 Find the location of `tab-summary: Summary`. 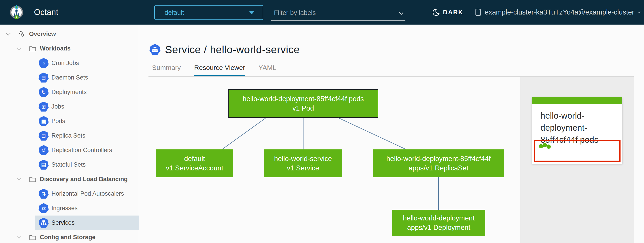

tab-summary: Summary is located at coordinates (166, 68).